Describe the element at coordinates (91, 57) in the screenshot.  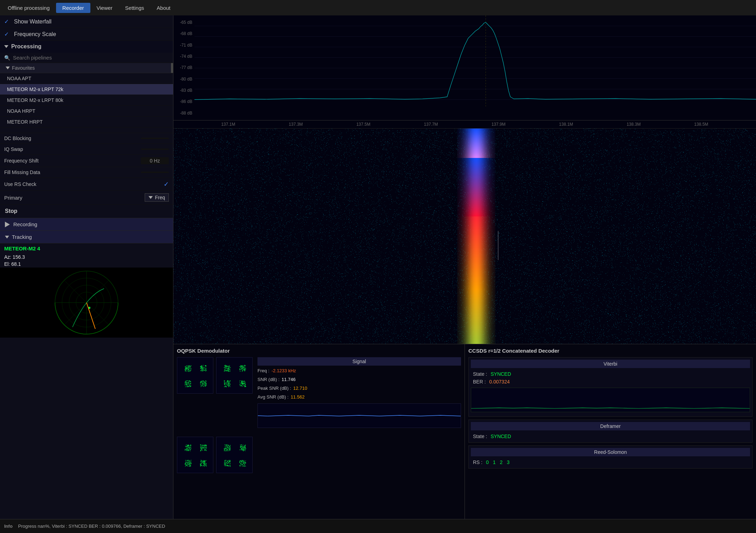
I see `search-input` at that location.